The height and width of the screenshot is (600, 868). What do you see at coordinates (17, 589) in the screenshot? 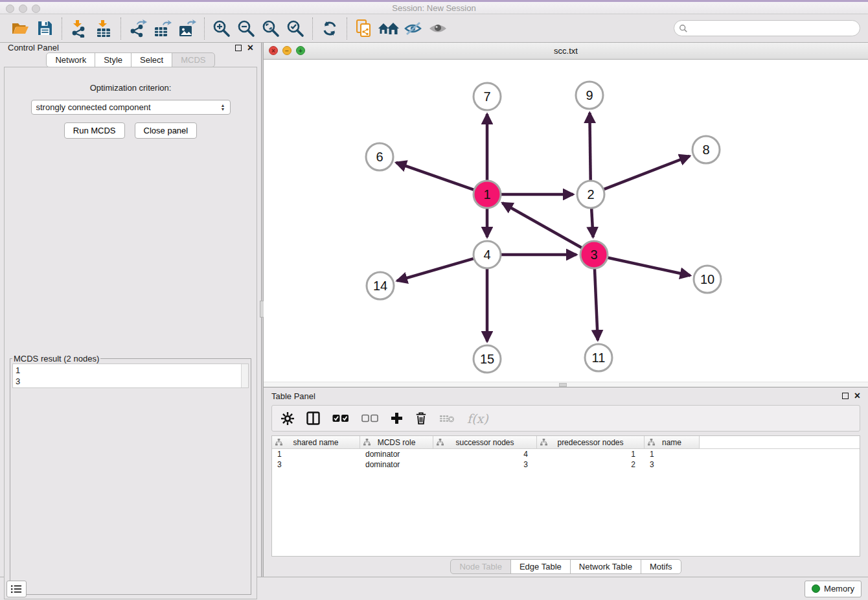
I see `task-history-button` at bounding box center [17, 589].